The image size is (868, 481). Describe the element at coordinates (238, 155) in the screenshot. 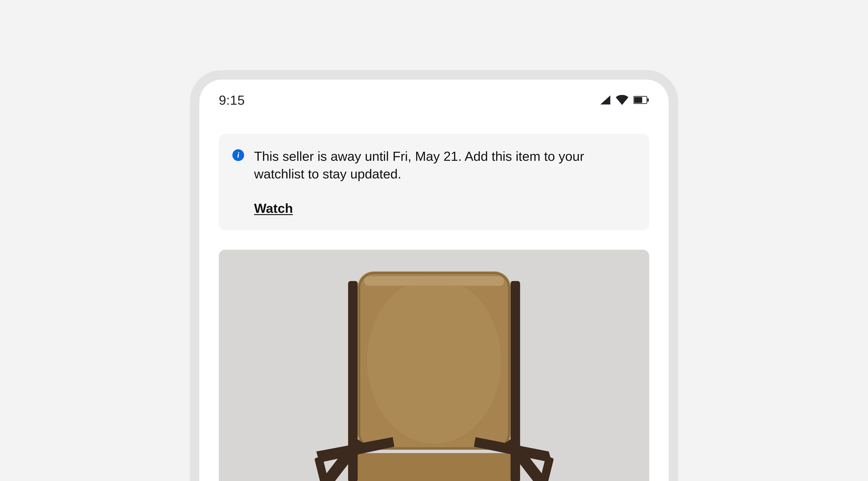

I see `info-icon: i` at that location.